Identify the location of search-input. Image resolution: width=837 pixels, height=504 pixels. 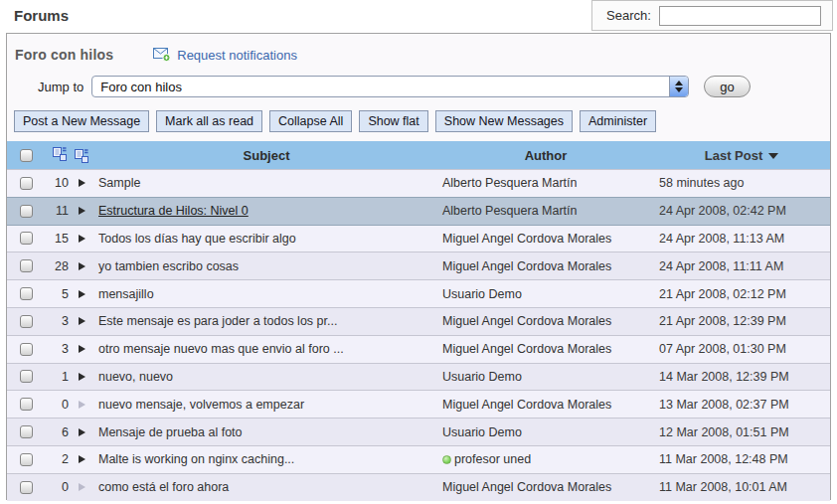
(740, 16).